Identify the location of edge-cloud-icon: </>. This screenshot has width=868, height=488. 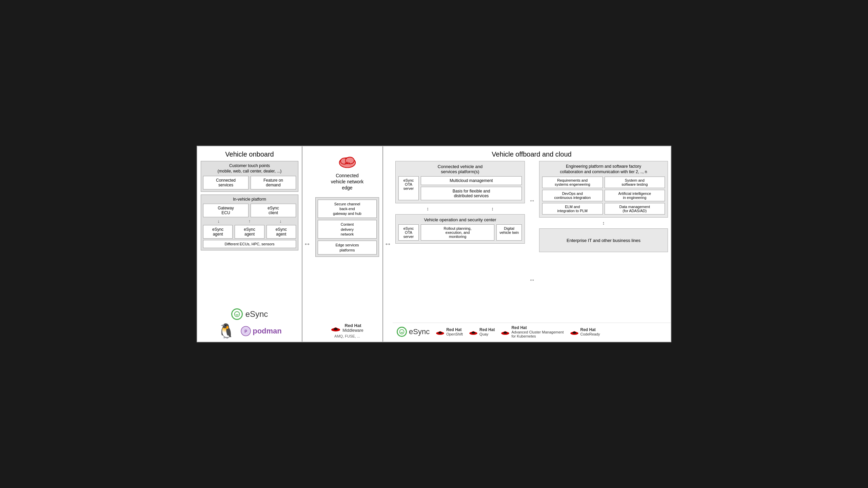
(347, 161).